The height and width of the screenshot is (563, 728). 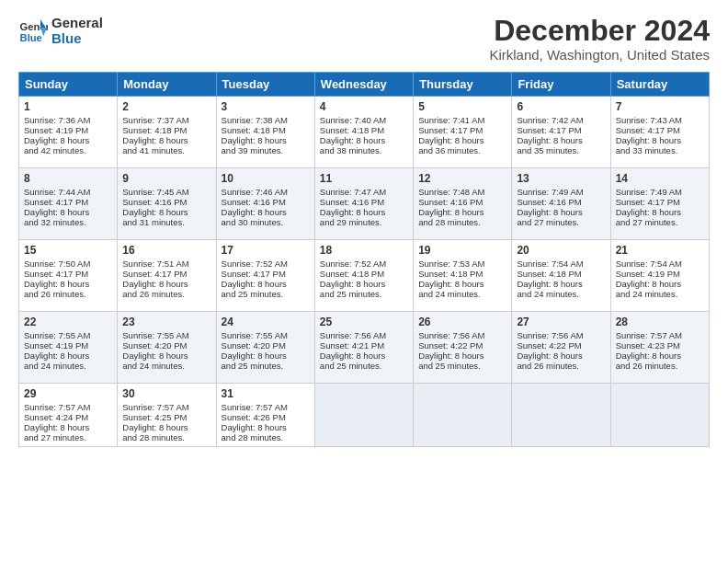 I want to click on day-info: Sunrise: 7:50 AM, so click(x=68, y=263).